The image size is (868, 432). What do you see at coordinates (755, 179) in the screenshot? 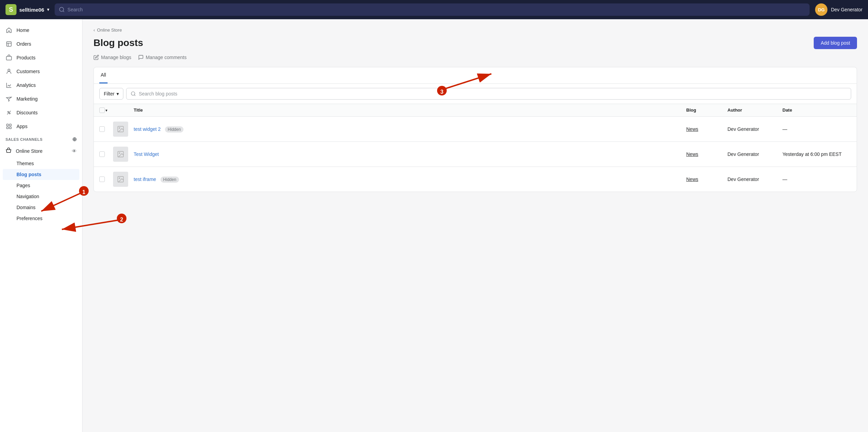
I see `row-author-cell: Dev Generator` at bounding box center [755, 179].